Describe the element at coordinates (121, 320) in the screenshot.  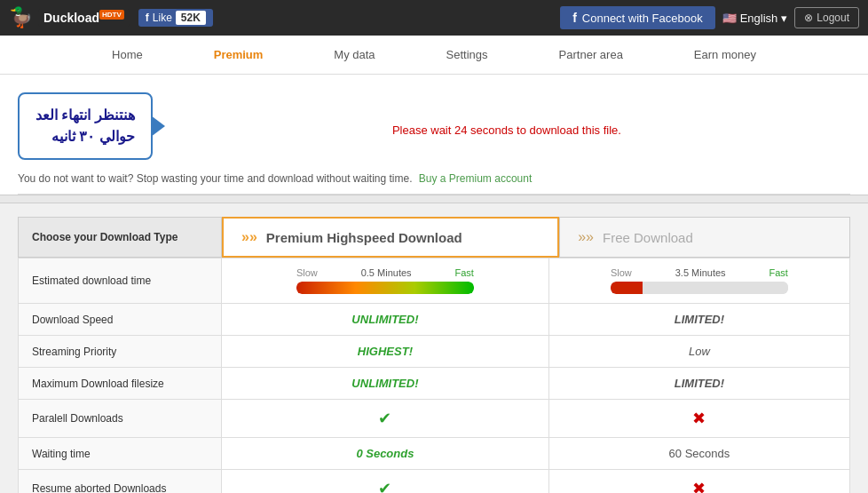
I see `row-label-speed: Download Speed` at that location.